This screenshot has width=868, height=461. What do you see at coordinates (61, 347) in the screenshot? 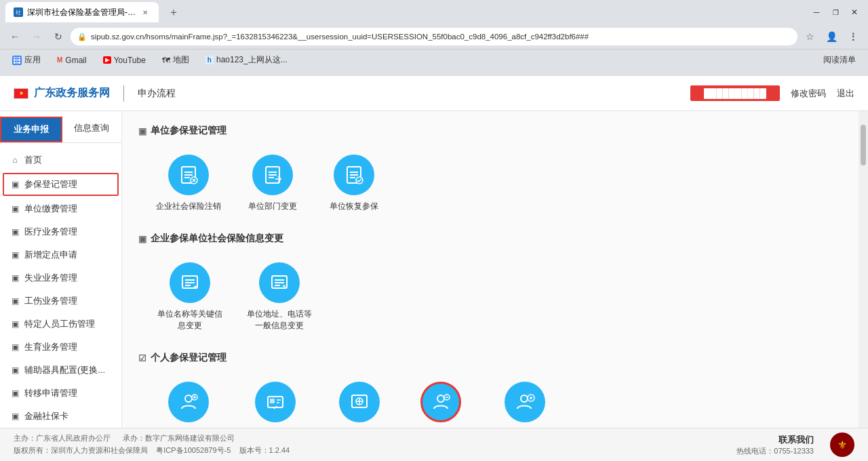
I see `sidebar-item-maternity: ▣ 生育业务管理` at bounding box center [61, 347].